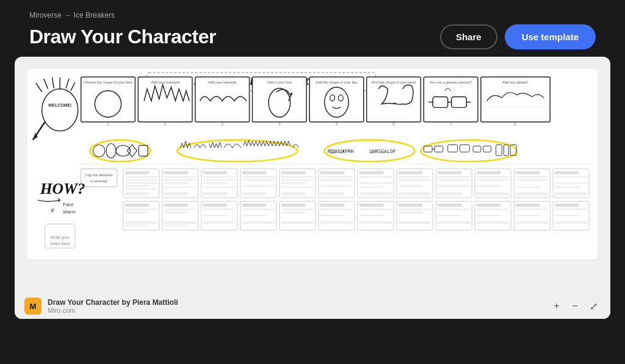  I want to click on zoom-minus-button: −, so click(575, 306).